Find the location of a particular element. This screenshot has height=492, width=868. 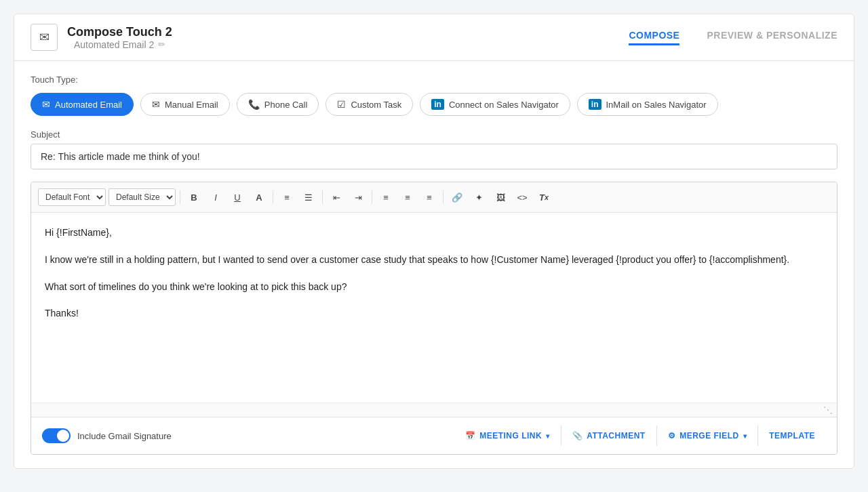

page-title: Compose Touch 2 is located at coordinates (119, 32).